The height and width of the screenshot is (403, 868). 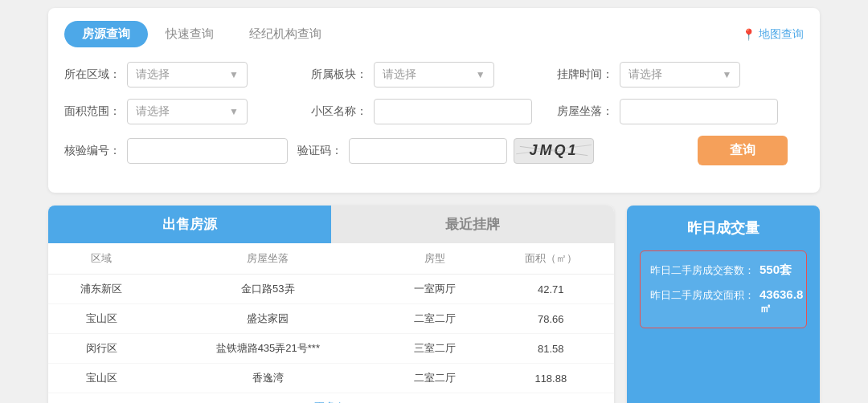 What do you see at coordinates (673, 75) in the screenshot?
I see `select-listtime-text: 请选择` at bounding box center [673, 75].